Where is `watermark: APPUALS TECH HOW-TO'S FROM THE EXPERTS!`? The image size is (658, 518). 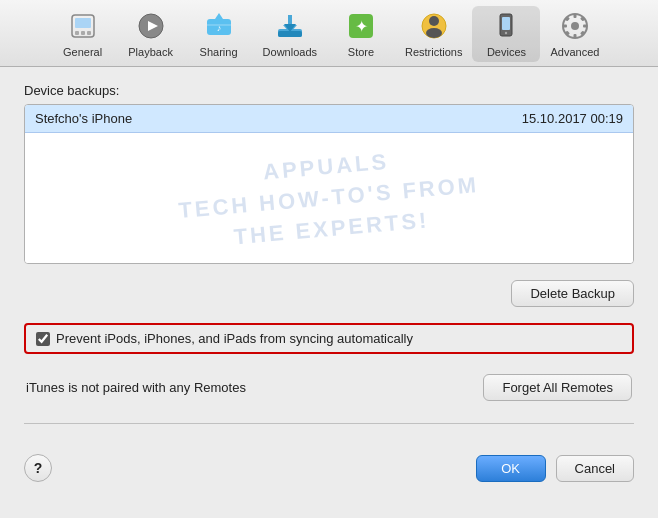
watermark: APPUALS TECH HOW-TO'S FROM THE EXPERTS! is located at coordinates (329, 198).